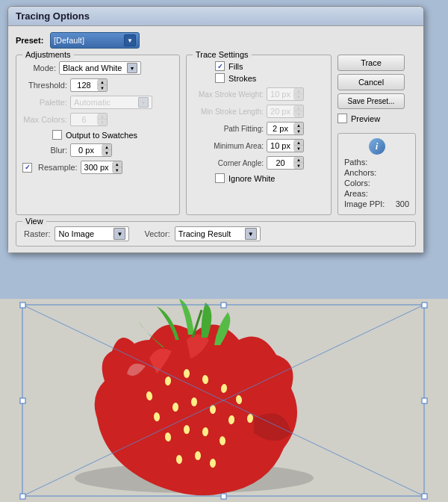  What do you see at coordinates (107, 150) in the screenshot?
I see `blur-arrows: ▲ ▼` at bounding box center [107, 150].